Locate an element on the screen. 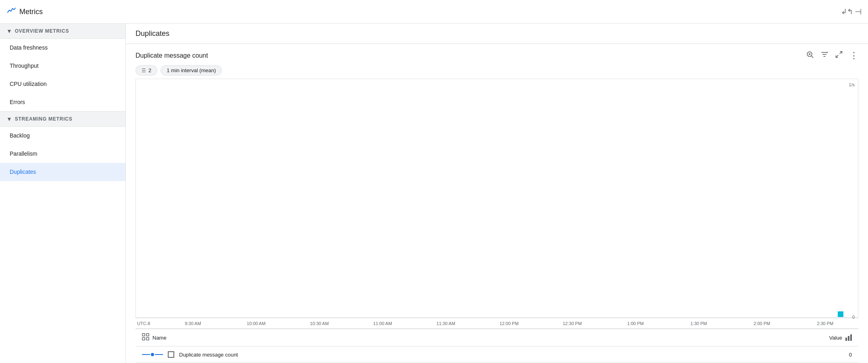 Image resolution: width=868 pixels, height=363 pixels. timeline-label-9: 2:00 PM is located at coordinates (762, 323).